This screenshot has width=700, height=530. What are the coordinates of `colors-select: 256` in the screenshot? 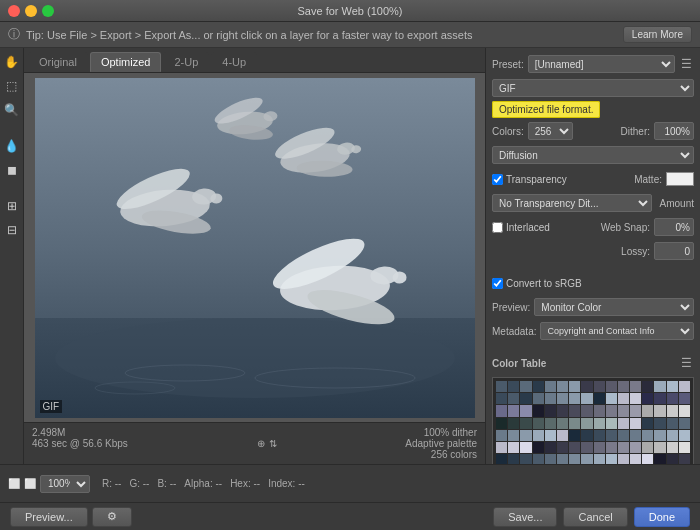 It's located at (550, 131).